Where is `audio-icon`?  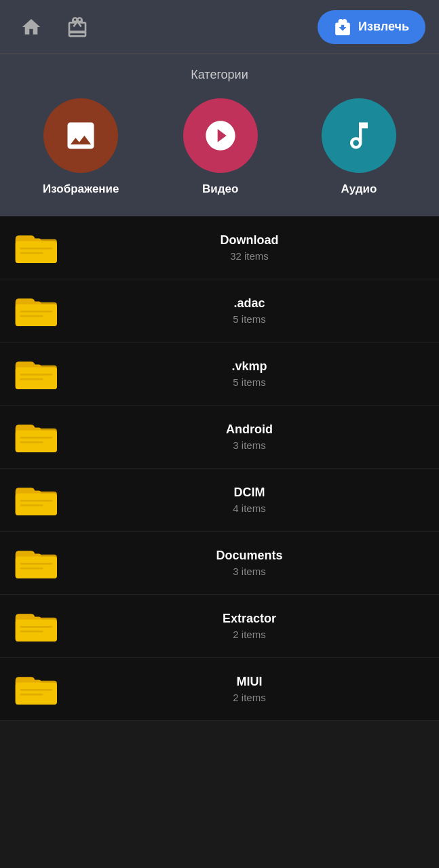
audio-icon is located at coordinates (359, 136).